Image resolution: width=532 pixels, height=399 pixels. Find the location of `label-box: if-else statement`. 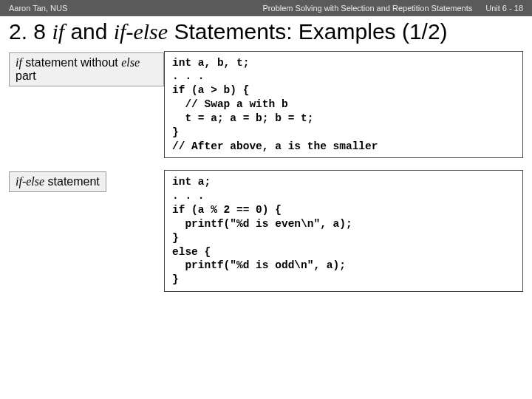

label-box: if-else statement is located at coordinates (58, 182).